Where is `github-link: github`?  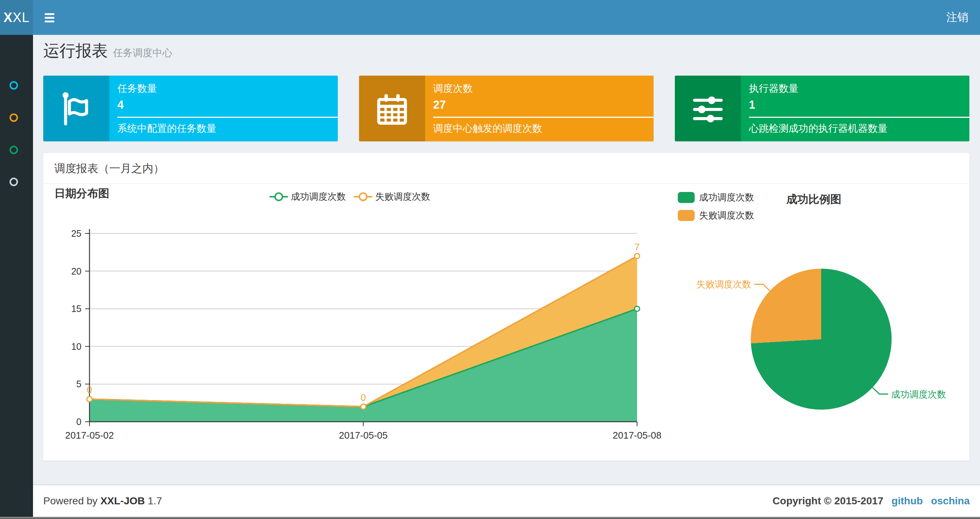
github-link: github is located at coordinates (908, 501).